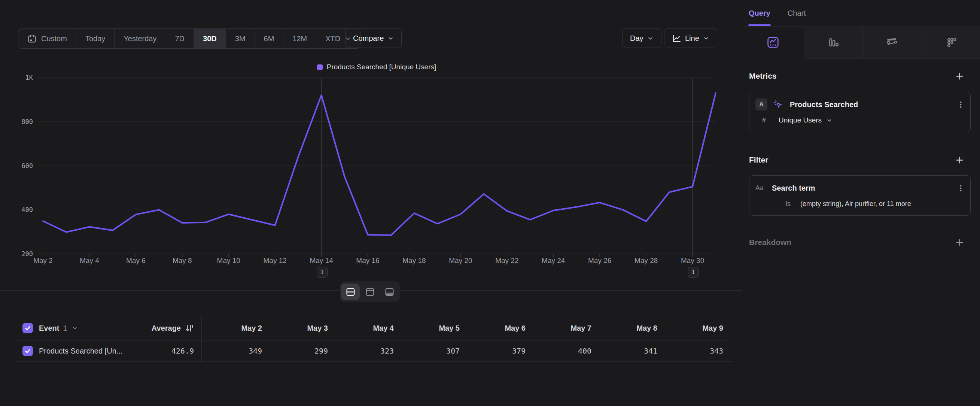  What do you see at coordinates (65, 328) in the screenshot?
I see `event-count: 1` at bounding box center [65, 328].